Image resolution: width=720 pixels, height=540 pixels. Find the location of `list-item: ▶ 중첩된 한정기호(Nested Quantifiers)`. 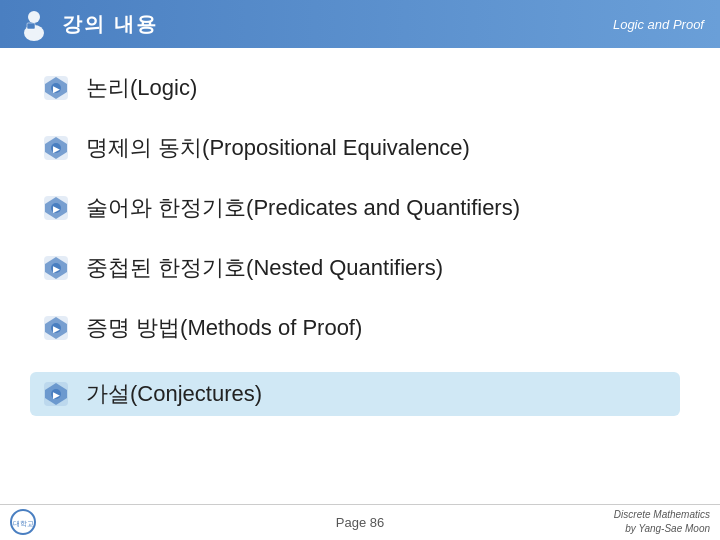

list-item: ▶ 중첩된 한정기호(Nested Quantifiers) is located at coordinates (360, 268).